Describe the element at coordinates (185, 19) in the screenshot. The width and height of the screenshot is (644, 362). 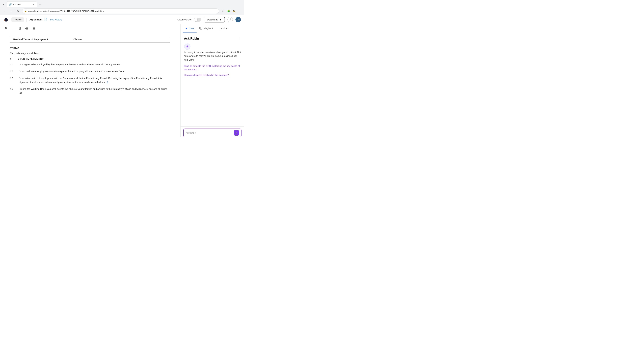
I see `clean-version-label: Clean Version` at that location.